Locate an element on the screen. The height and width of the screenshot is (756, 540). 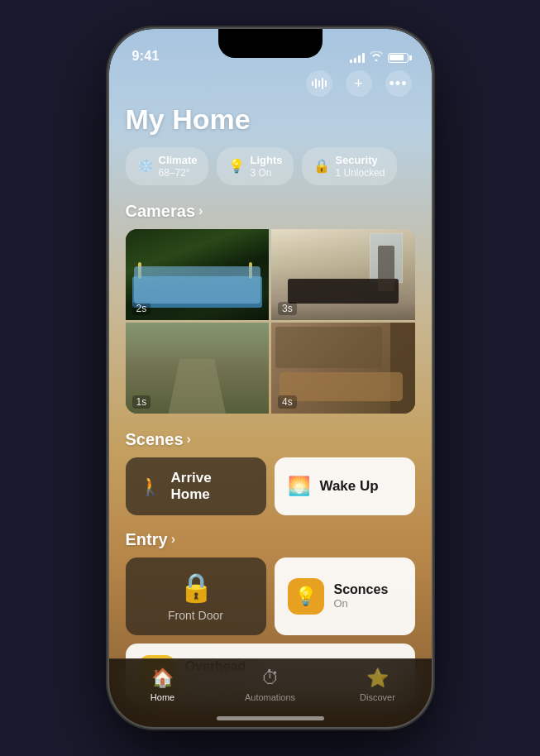
camera-2: 3s is located at coordinates (343, 275).